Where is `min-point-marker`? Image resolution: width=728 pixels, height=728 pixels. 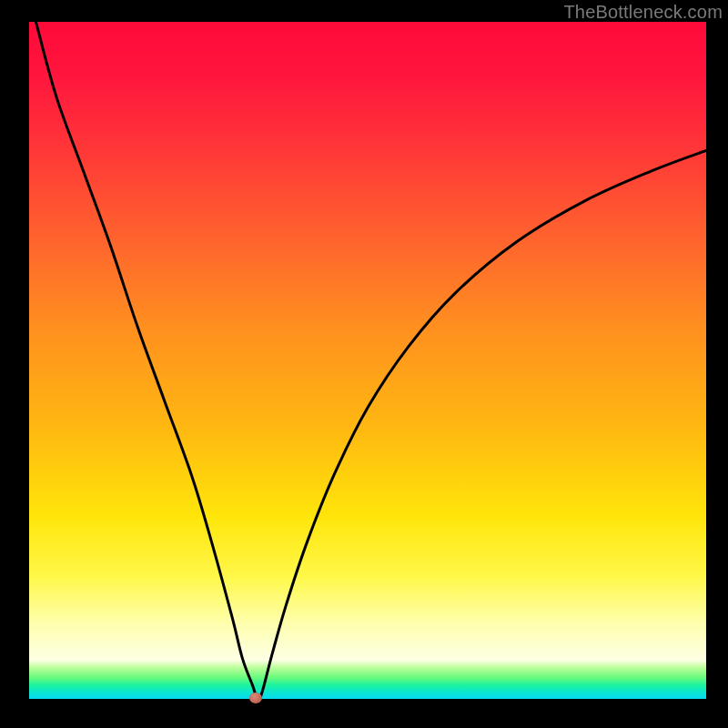
min-point-marker is located at coordinates (256, 698).